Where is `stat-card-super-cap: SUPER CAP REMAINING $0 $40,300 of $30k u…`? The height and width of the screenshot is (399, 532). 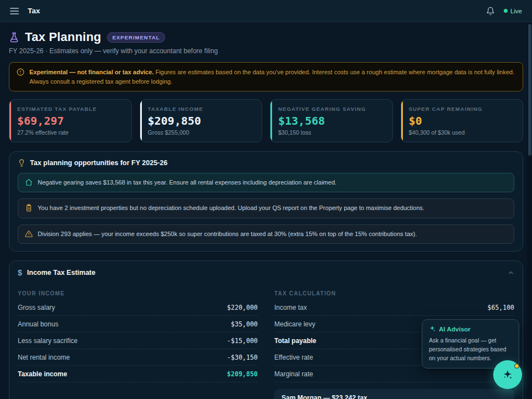
stat-card-super-cap: SUPER CAP REMAINING $0 $40,300 of $30k u… is located at coordinates (462, 121).